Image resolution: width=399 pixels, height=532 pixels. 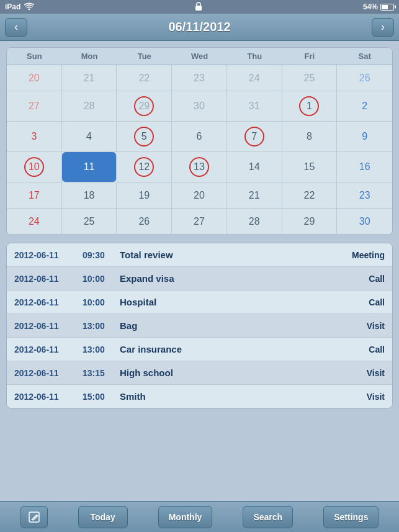 What do you see at coordinates (383, 27) in the screenshot?
I see `next-month-button: ›` at bounding box center [383, 27].